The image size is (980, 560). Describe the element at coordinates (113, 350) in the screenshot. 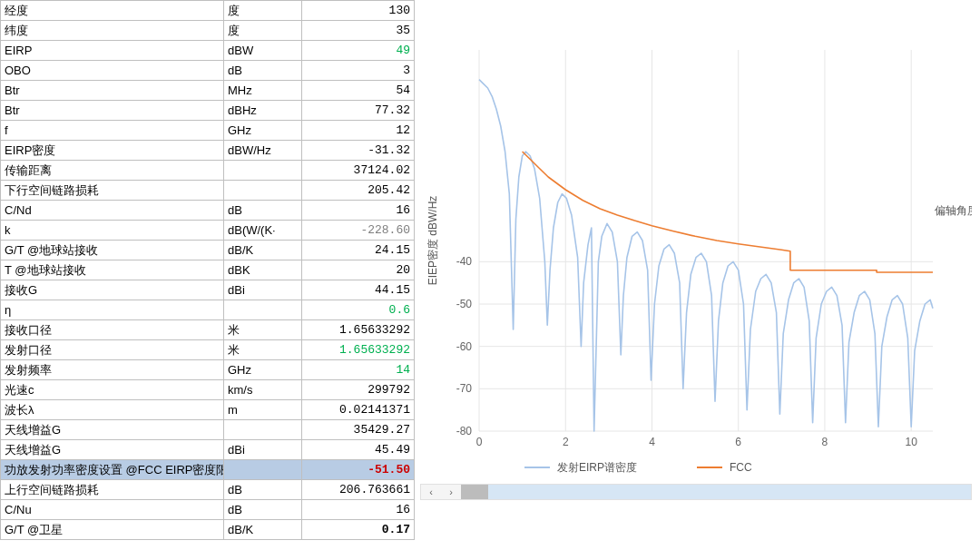

I see `param-label: 发射口径` at that location.